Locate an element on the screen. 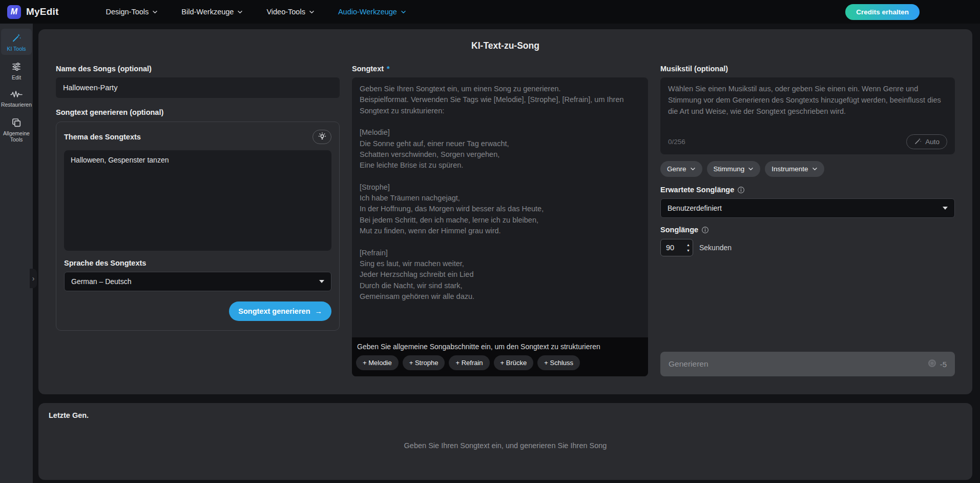  genre-chip-label: Genre is located at coordinates (677, 169).